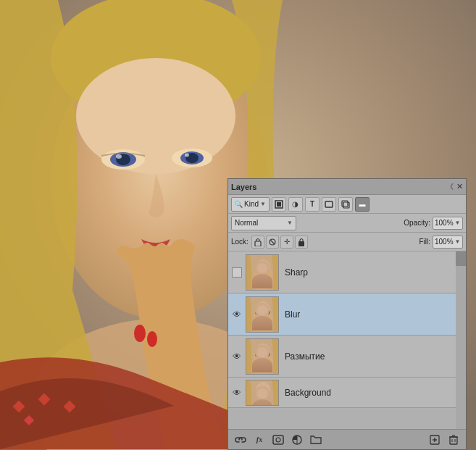  What do you see at coordinates (301, 242) in the screenshot?
I see `lock-all-btn` at bounding box center [301, 242].